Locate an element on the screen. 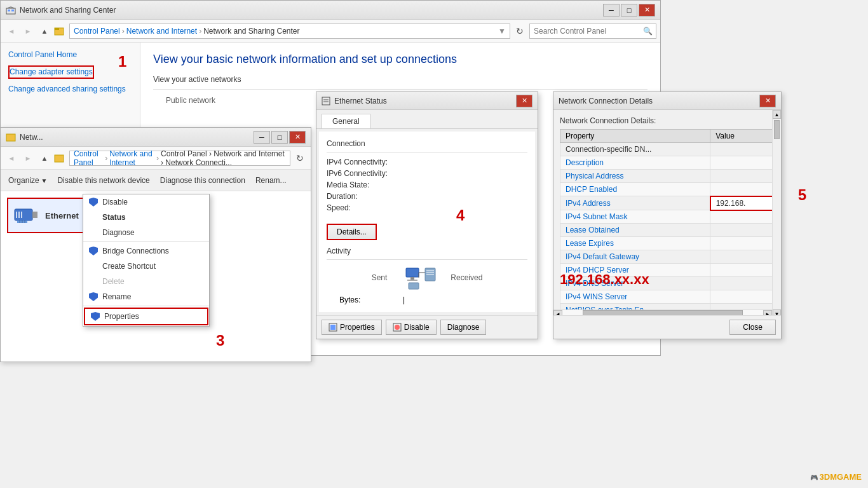  net-title-controls: ─ □ ✕ is located at coordinates (280, 137).